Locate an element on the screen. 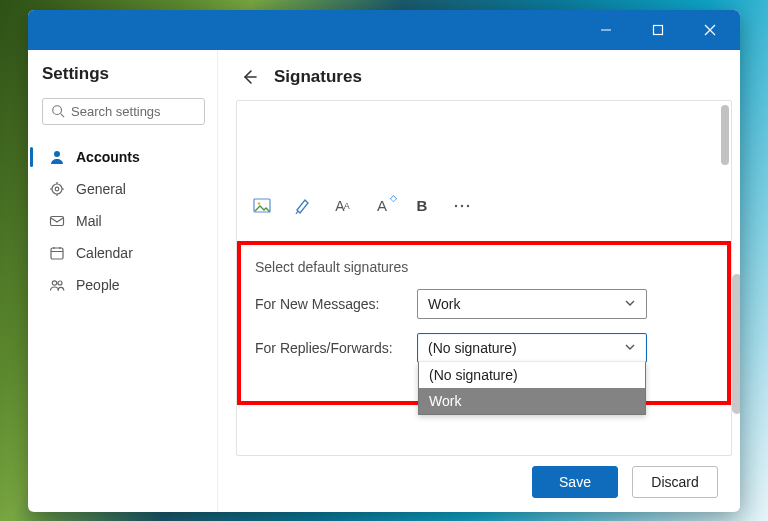  ellipsis-icon is located at coordinates (462, 206).